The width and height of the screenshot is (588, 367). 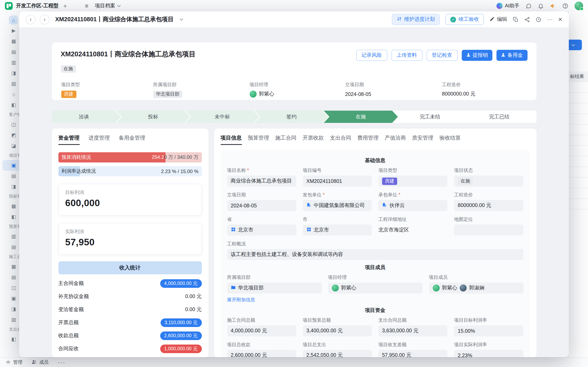 What do you see at coordinates (489, 230) in the screenshot?
I see `map-location-input` at bounding box center [489, 230].